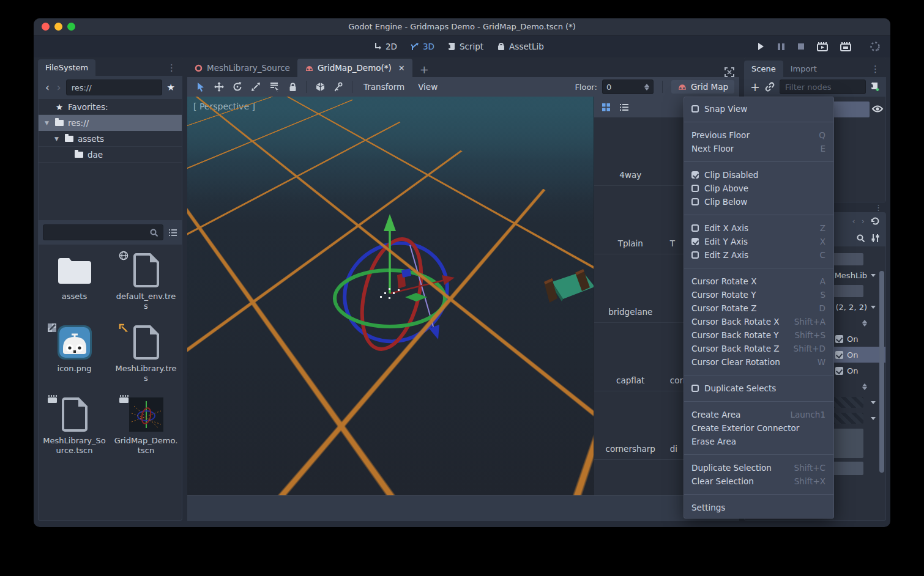 The width and height of the screenshot is (924, 576). I want to click on mesh-palette-item: capflat, so click(630, 357).